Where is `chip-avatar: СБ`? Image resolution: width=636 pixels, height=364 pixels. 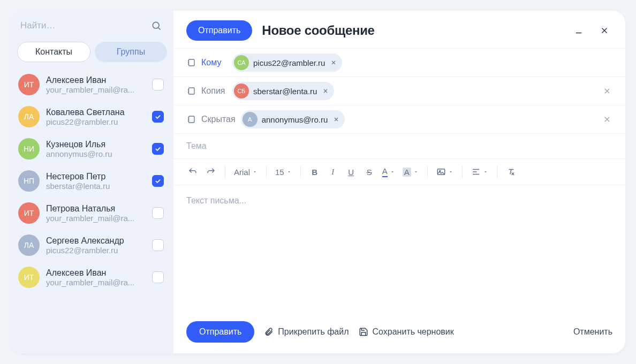
chip-avatar: СБ is located at coordinates (241, 91).